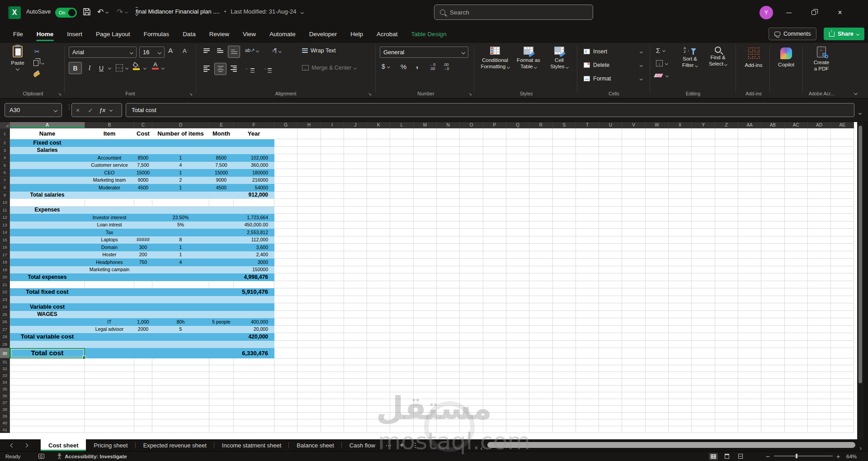  I want to click on cell-X22, so click(680, 292).